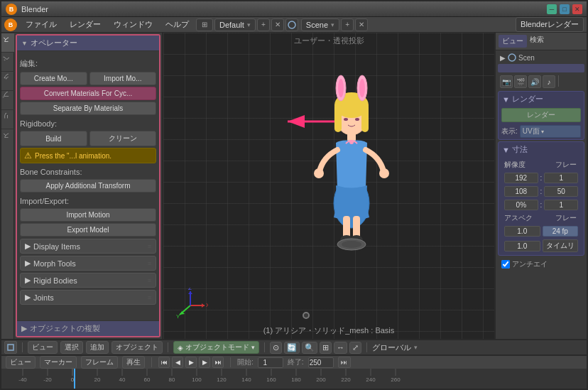 The height and width of the screenshot is (390, 588). I want to click on tl-start-input, so click(271, 362).